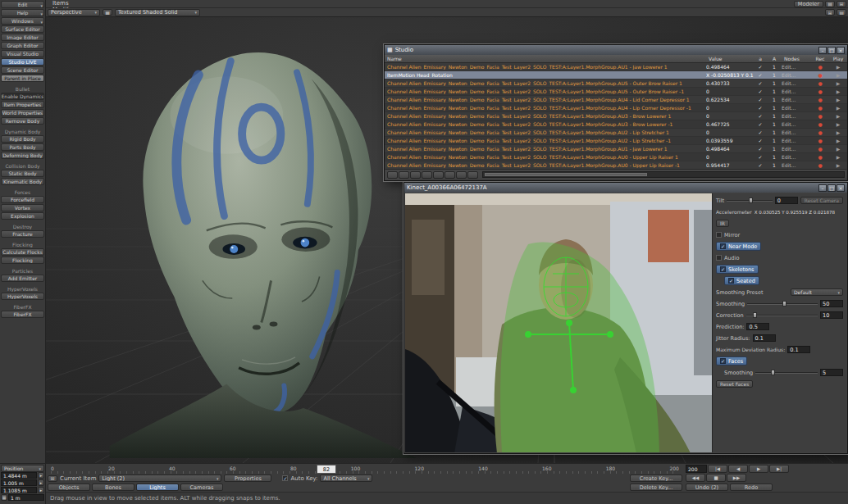 This screenshot has width=848, height=504. Describe the element at coordinates (774, 59) in the screenshot. I see `column-header: A` at that location.